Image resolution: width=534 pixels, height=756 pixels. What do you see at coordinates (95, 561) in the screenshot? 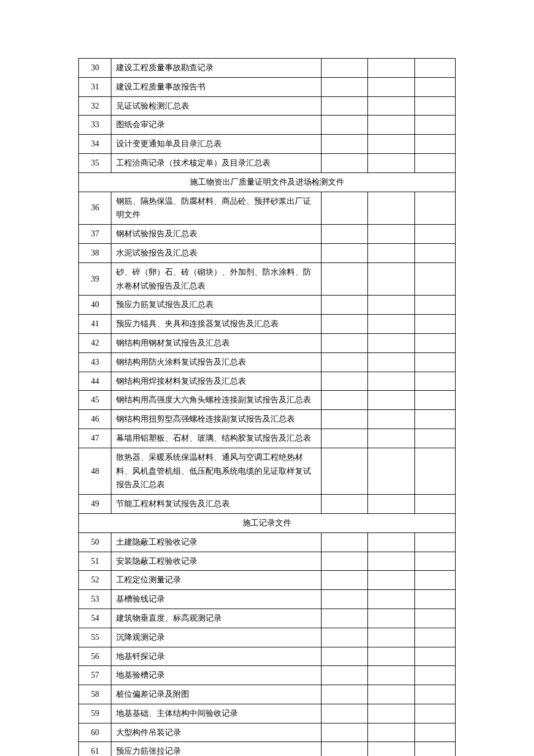
I see `row-number: 51` at bounding box center [95, 561].